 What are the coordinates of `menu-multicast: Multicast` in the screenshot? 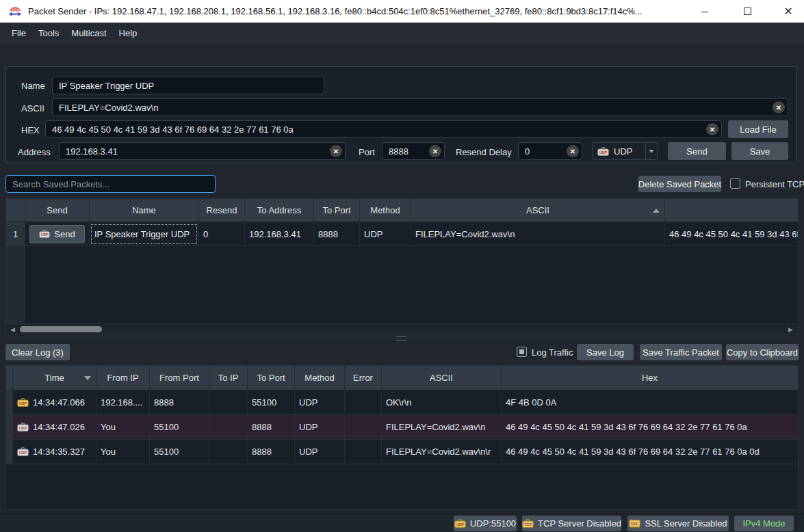 It's located at (89, 33).